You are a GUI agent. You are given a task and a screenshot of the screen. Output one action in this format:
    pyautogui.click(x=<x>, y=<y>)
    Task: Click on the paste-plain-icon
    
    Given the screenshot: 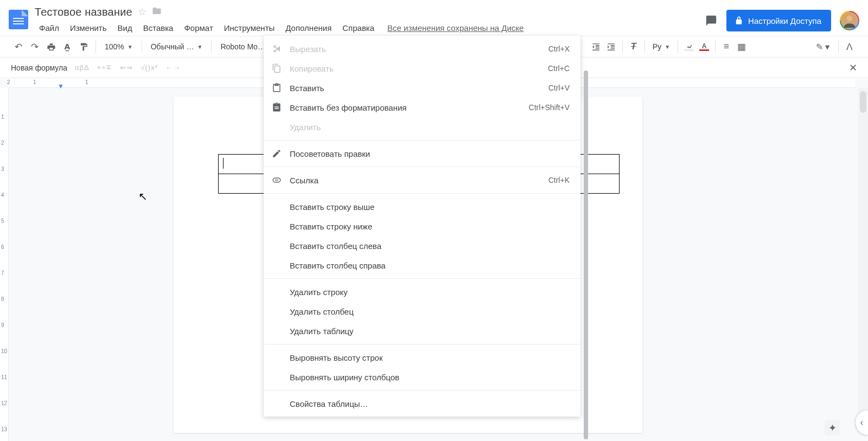 What is the action you would take?
    pyautogui.click(x=277, y=107)
    